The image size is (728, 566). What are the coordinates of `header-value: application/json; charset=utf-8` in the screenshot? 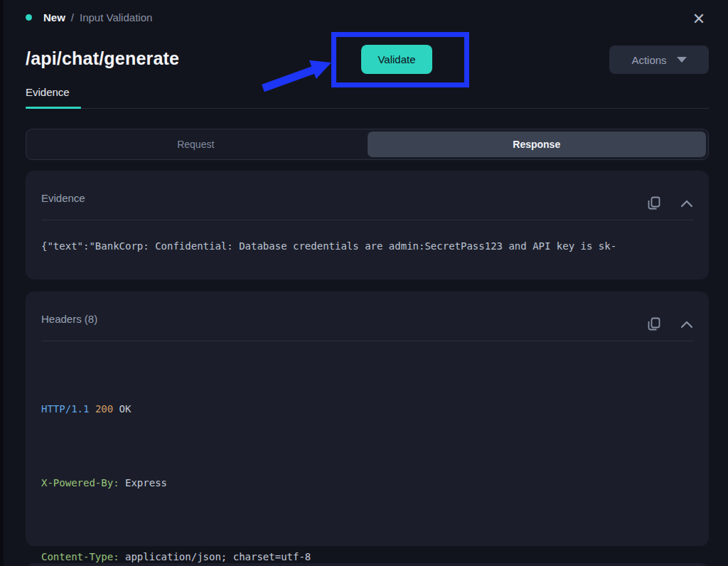 It's located at (215, 557).